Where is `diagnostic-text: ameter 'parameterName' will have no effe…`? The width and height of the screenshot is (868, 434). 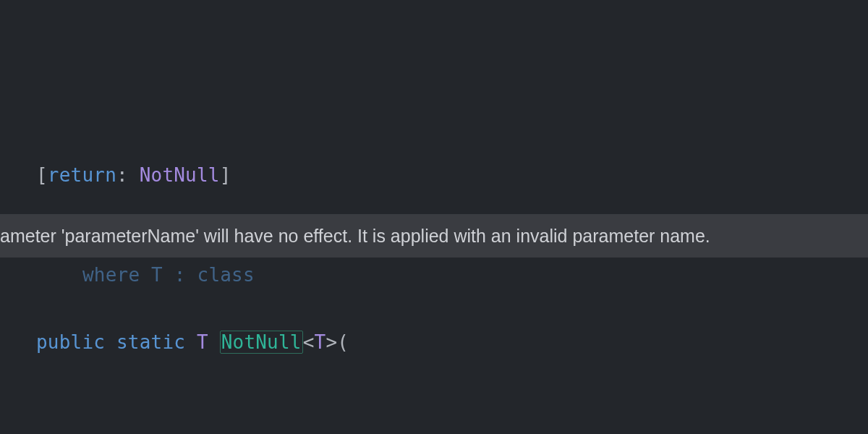
diagnostic-text: ameter 'parameterName' will have no effe… is located at coordinates (355, 236).